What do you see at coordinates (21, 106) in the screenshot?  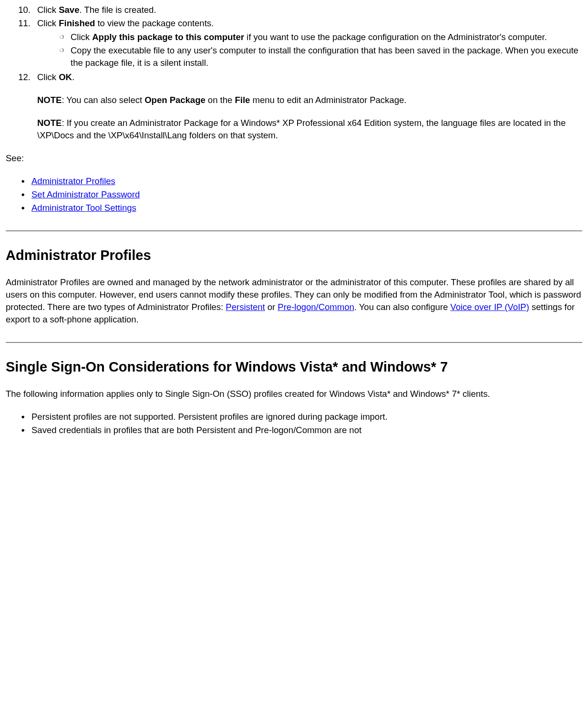 I see `step-number: 12.` at bounding box center [21, 106].